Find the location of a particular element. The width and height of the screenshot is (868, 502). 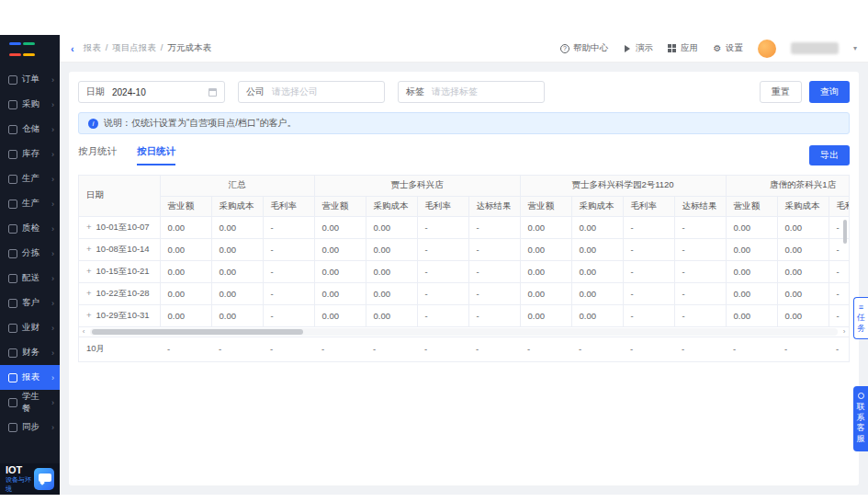

sidebar-item-inventory: 库存› is located at coordinates (29, 154).